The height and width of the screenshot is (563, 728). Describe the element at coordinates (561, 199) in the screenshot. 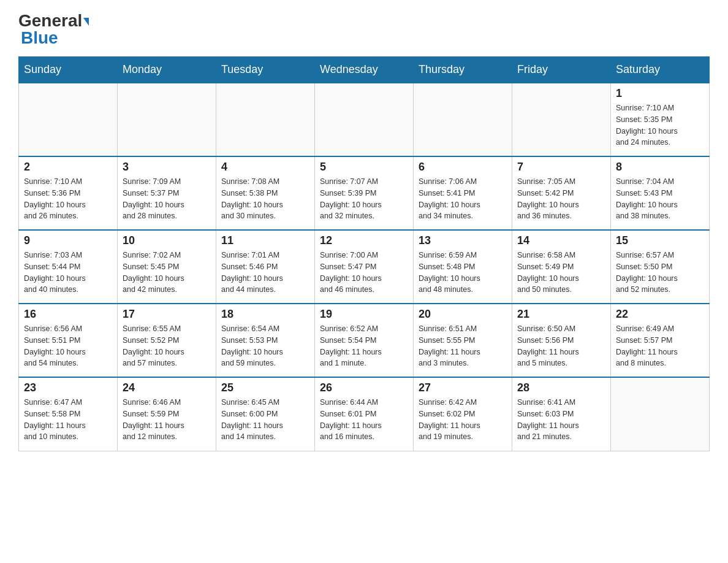

I see `day-info: Sunrise: 7:05 AMSunset: 5:42 PMDaylight:…` at that location.